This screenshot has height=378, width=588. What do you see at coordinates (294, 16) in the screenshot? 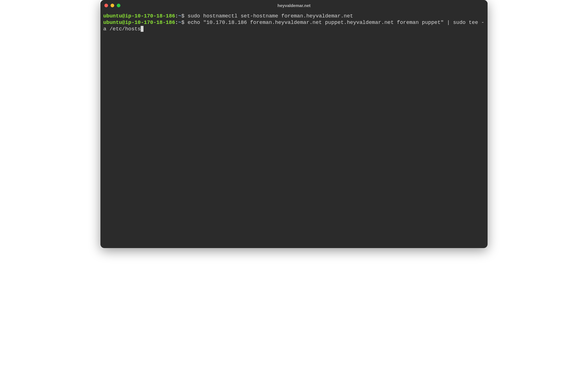
I see `terminal-line: ubuntu@ip-10-170-18-186:~$ sudo hostname…` at bounding box center [294, 16].